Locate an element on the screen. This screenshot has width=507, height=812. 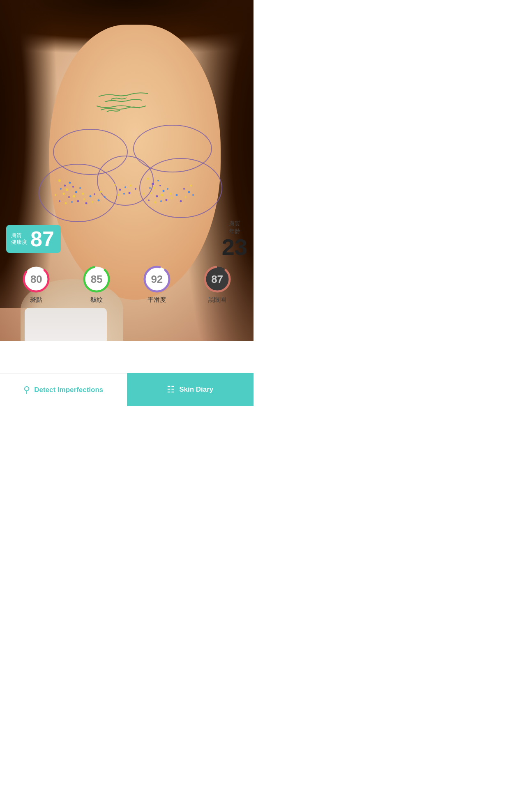
bottom-bar: ⚲ Detect Imperfections ☷ Skin Diary is located at coordinates (127, 390).